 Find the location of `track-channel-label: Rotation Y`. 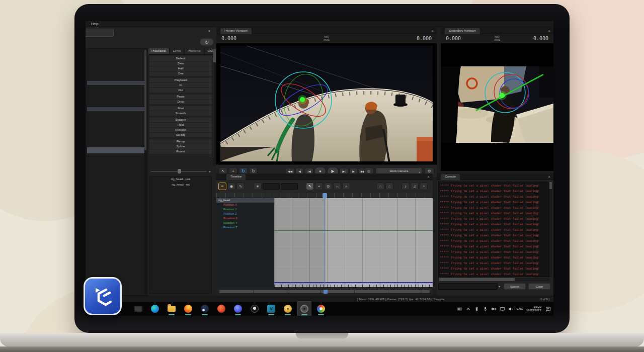

track-channel-label: Rotation Y is located at coordinates (246, 223).